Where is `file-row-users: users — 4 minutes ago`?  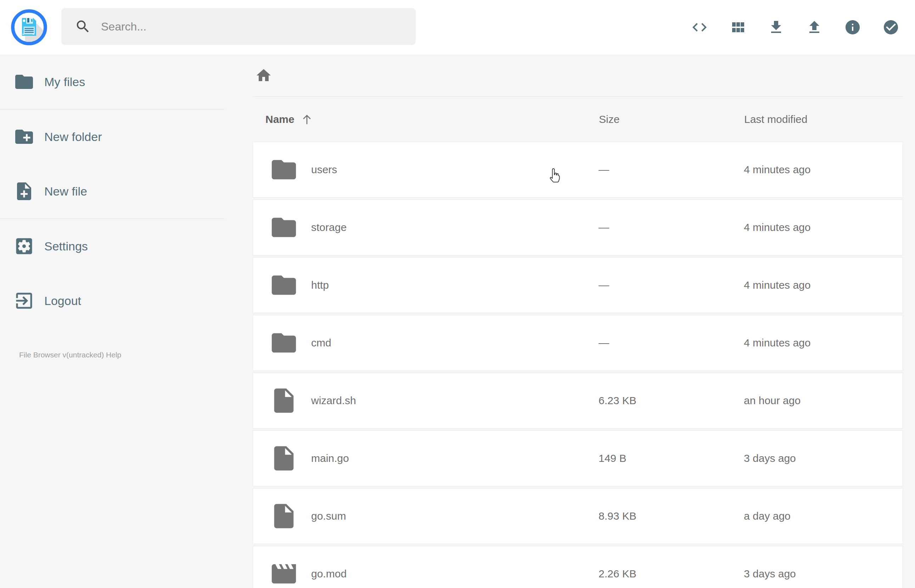 file-row-users: users — 4 minutes ago is located at coordinates (578, 170).